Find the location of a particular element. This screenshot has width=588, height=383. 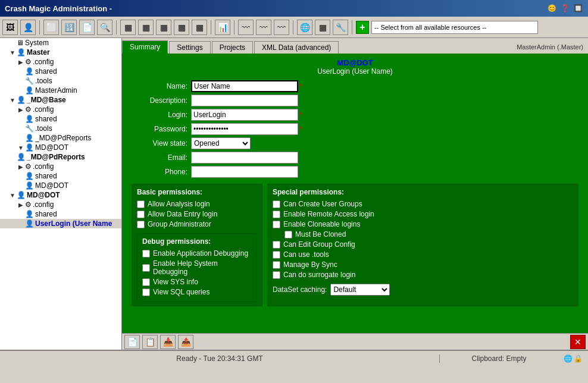

toolbar-btn-4: 🔢 is located at coordinates (69, 27).